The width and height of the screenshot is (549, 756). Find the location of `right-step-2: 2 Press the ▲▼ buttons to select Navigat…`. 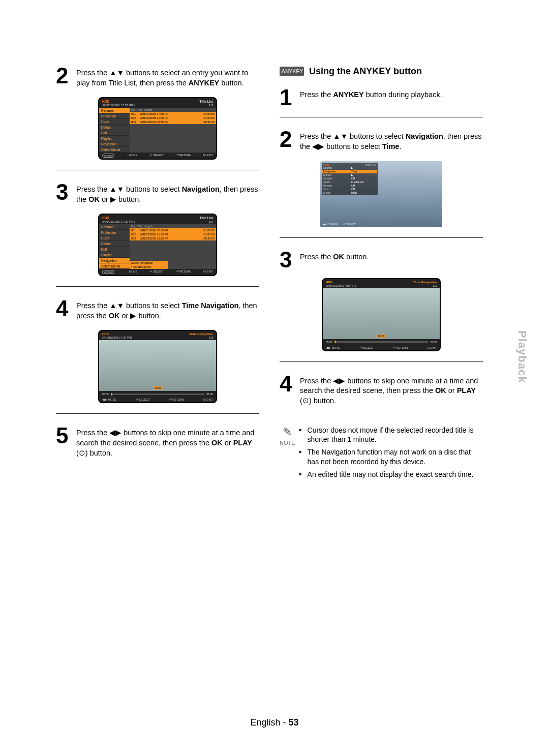

right-step-2: 2 Press the ▲▼ buttons to select Navigat… is located at coordinates (381, 140).